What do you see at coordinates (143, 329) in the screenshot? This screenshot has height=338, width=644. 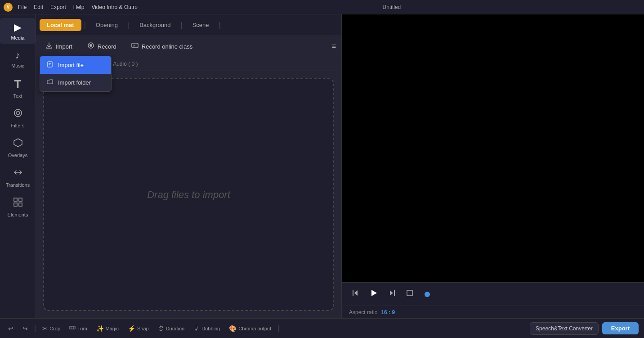 I see `snap-label: Snap` at bounding box center [143, 329].